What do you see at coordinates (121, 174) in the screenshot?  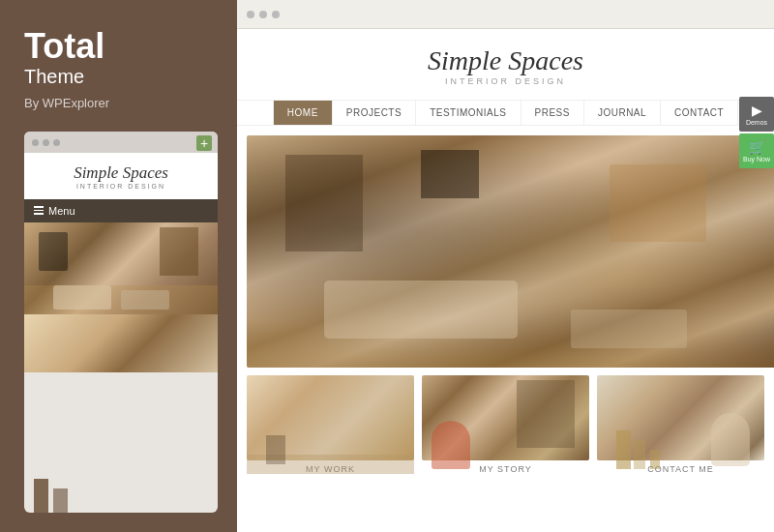 I see `sidebar-site-logo: Simple Spaces` at bounding box center [121, 174].